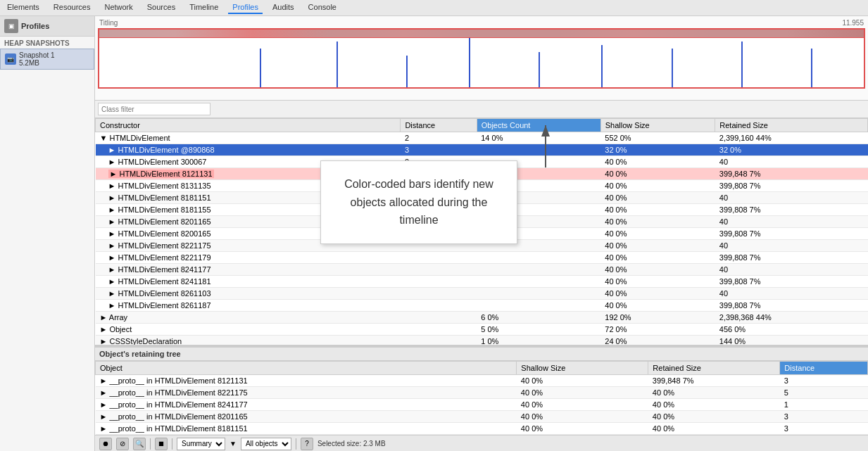 The width and height of the screenshot is (868, 451). What do you see at coordinates (154, 109) in the screenshot?
I see `class-filter-input` at bounding box center [154, 109].